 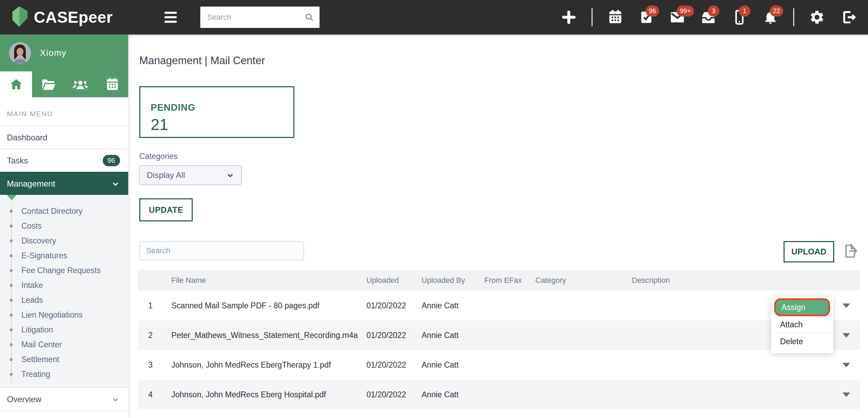 What do you see at coordinates (64, 160) in the screenshot?
I see `sidebar-item-tasks: Tasks 96` at bounding box center [64, 160].